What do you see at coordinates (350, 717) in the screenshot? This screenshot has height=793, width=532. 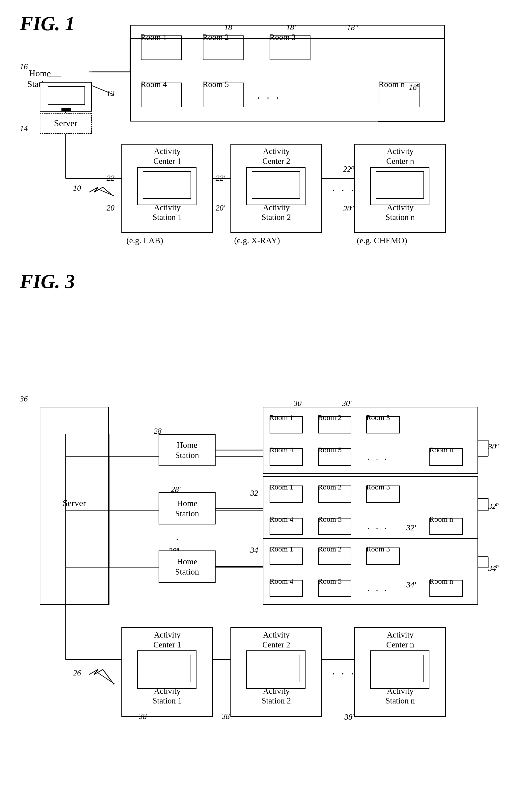 I see `ref-38n: 38n` at bounding box center [350, 717].